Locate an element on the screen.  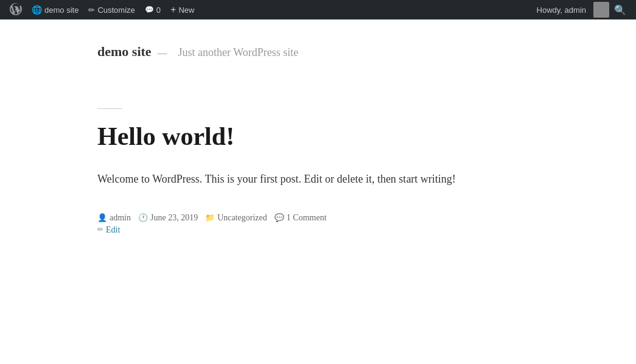
site-tagline: Just another WordPress site is located at coordinates (239, 52).